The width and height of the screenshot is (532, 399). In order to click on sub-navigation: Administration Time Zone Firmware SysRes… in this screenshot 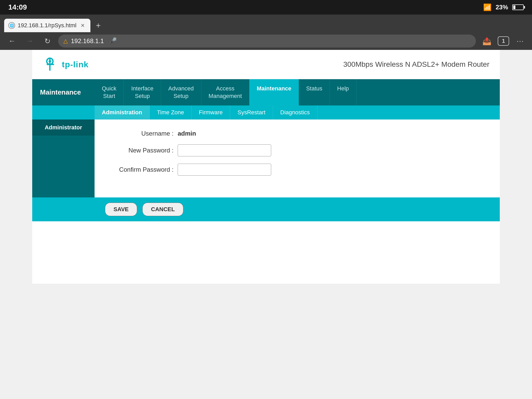, I will do `click(266, 112)`.